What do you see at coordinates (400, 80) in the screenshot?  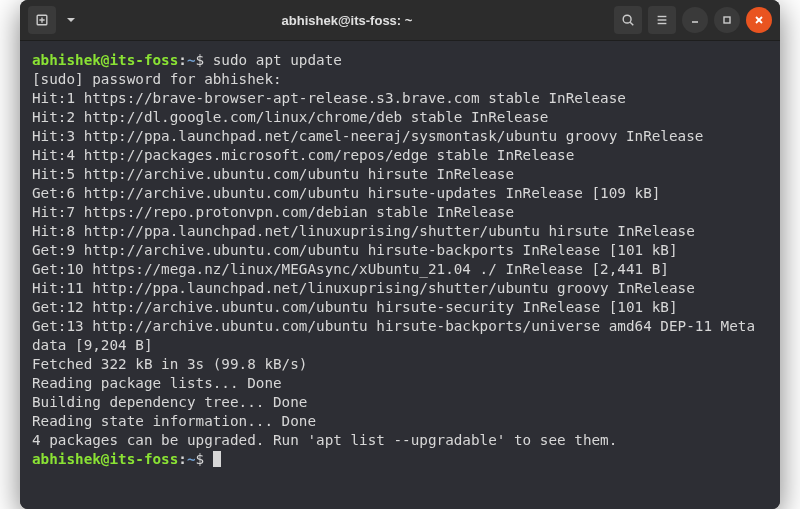 I see `output-line: [sudo] password for abhishek:` at bounding box center [400, 80].